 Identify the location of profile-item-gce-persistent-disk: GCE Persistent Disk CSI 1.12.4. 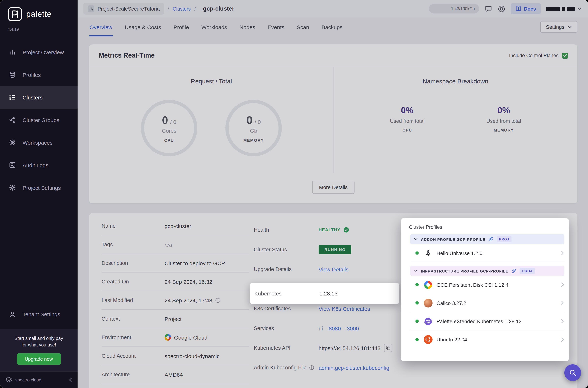
(487, 285).